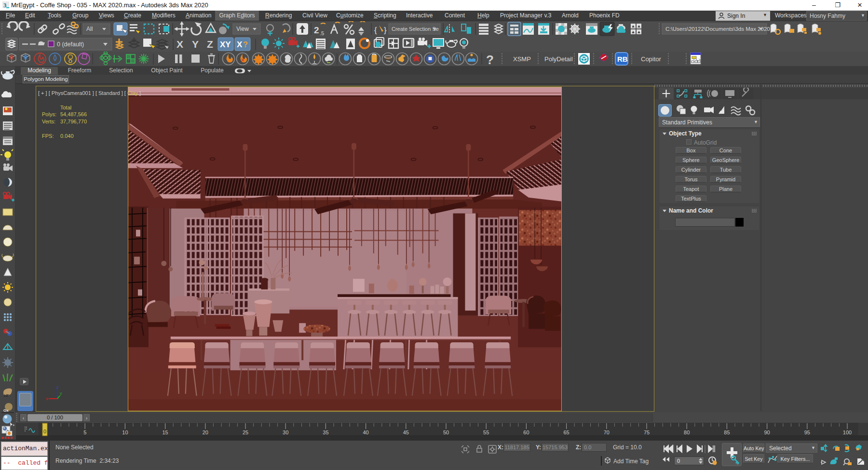 The width and height of the screenshot is (868, 470). Describe the element at coordinates (285, 432) in the screenshot. I see `svg-text: 30` at that location.